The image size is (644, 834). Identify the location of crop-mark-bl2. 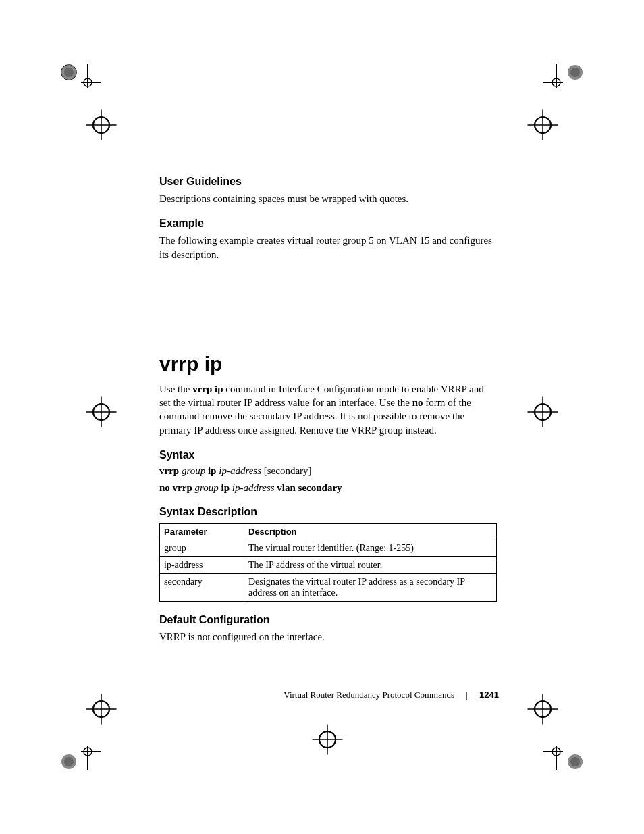
(101, 709).